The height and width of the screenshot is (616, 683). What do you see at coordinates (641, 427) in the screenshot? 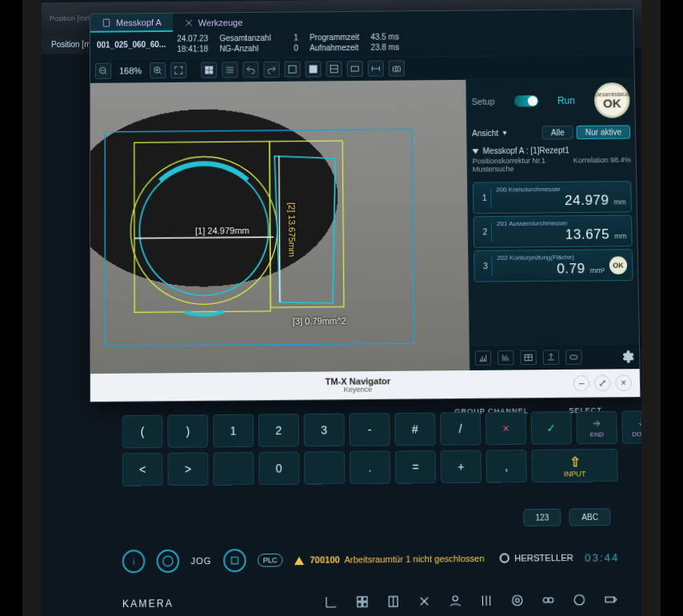
I see `key-down: DOWN` at bounding box center [641, 427].